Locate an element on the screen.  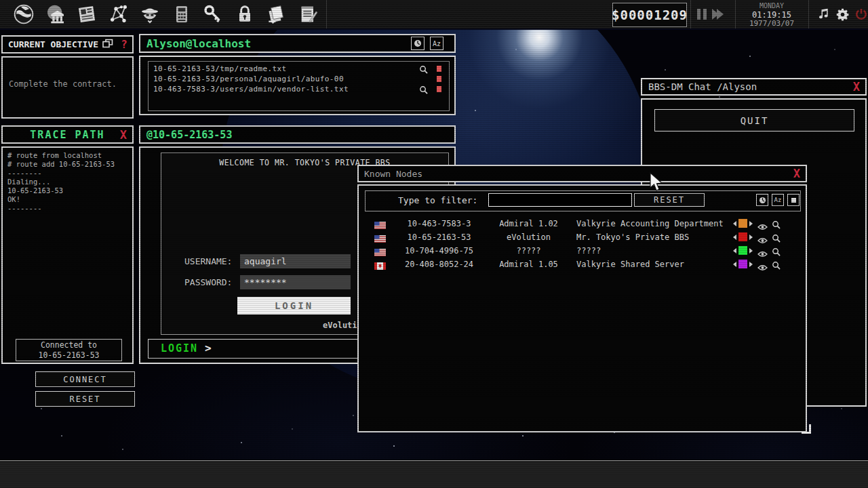
trace-close-button: X is located at coordinates (123, 135).